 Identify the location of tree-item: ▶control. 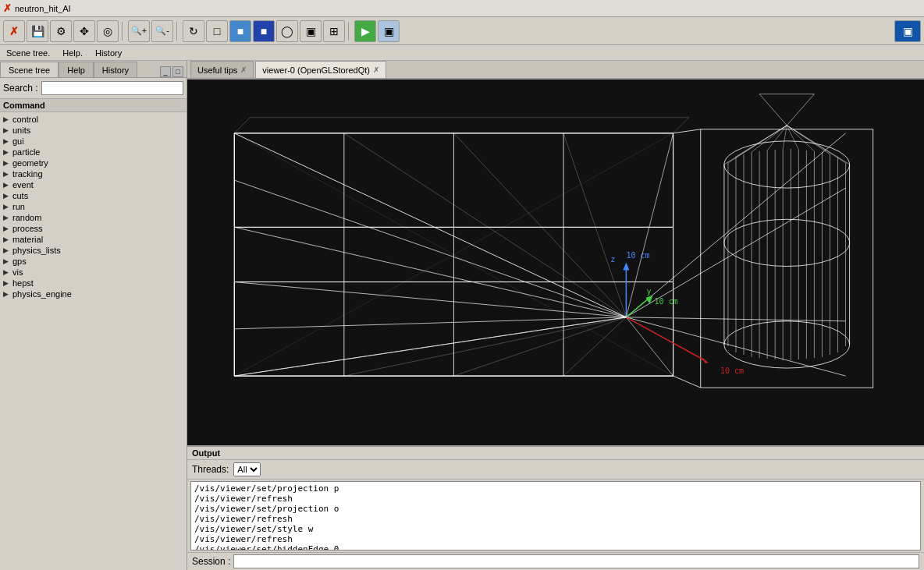
(94, 119).